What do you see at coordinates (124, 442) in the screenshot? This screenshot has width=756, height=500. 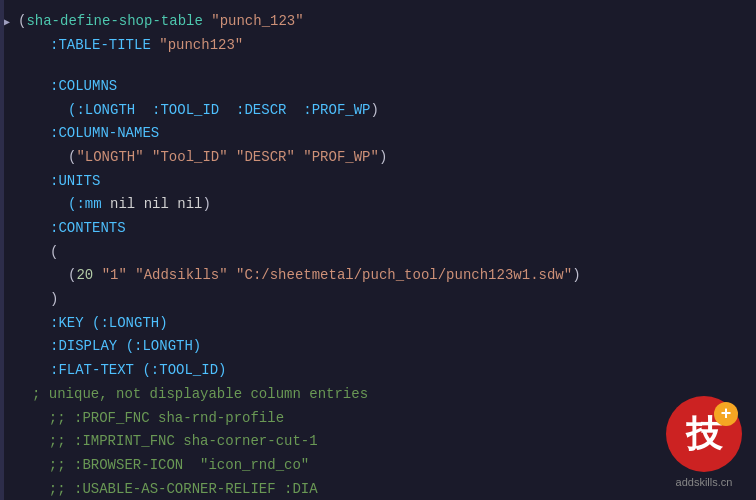 I see `code-token: :IMPRINT_FNC` at bounding box center [124, 442].